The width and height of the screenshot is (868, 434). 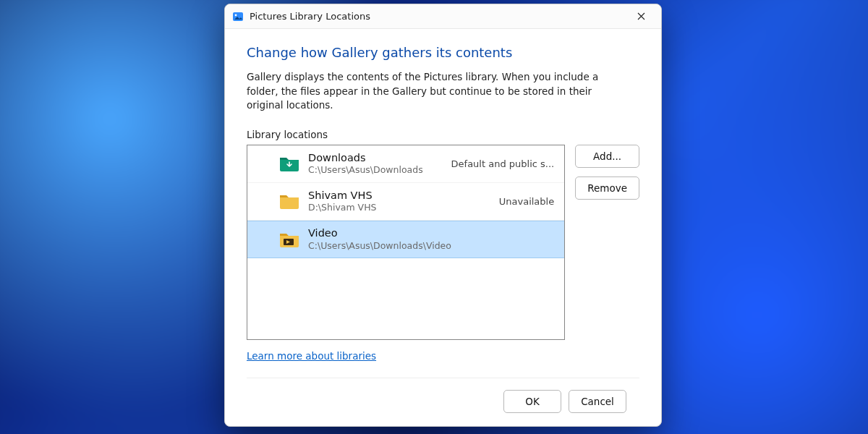 I want to click on ok-button: OK, so click(x=532, y=401).